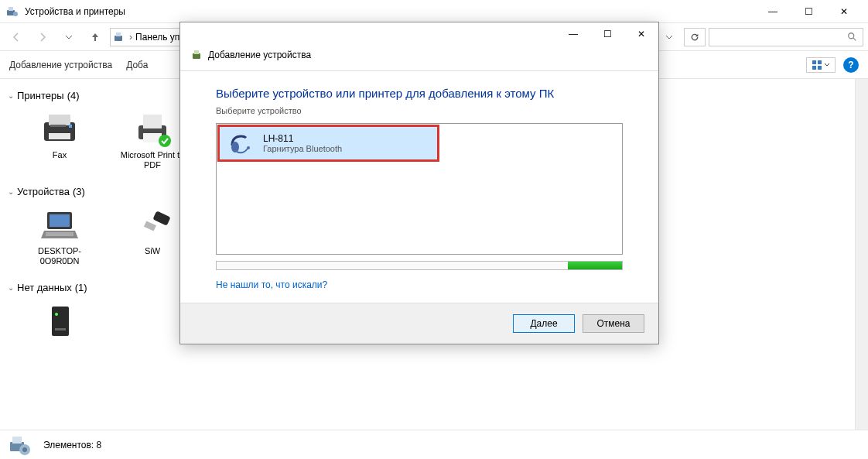 This screenshot has height=459, width=868. I want to click on device-unknown, so click(60, 320).